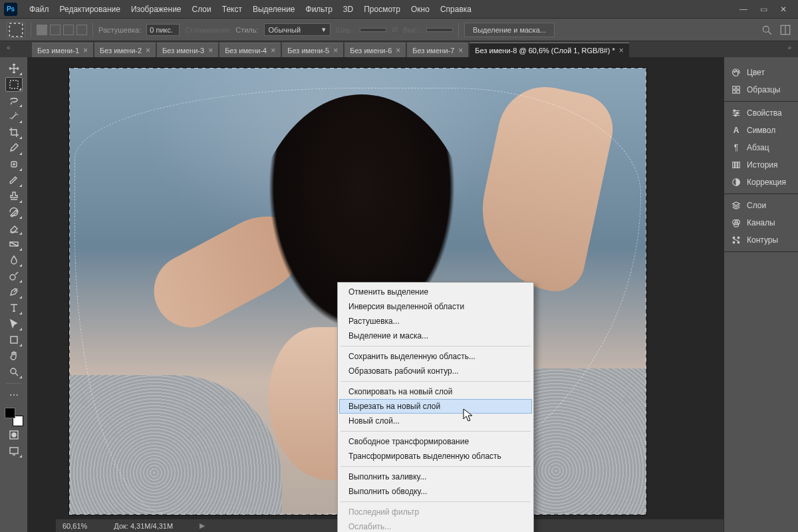 The width and height of the screenshot is (798, 532). What do you see at coordinates (14, 451) in the screenshot?
I see `screen-mode-icon` at bounding box center [14, 451].